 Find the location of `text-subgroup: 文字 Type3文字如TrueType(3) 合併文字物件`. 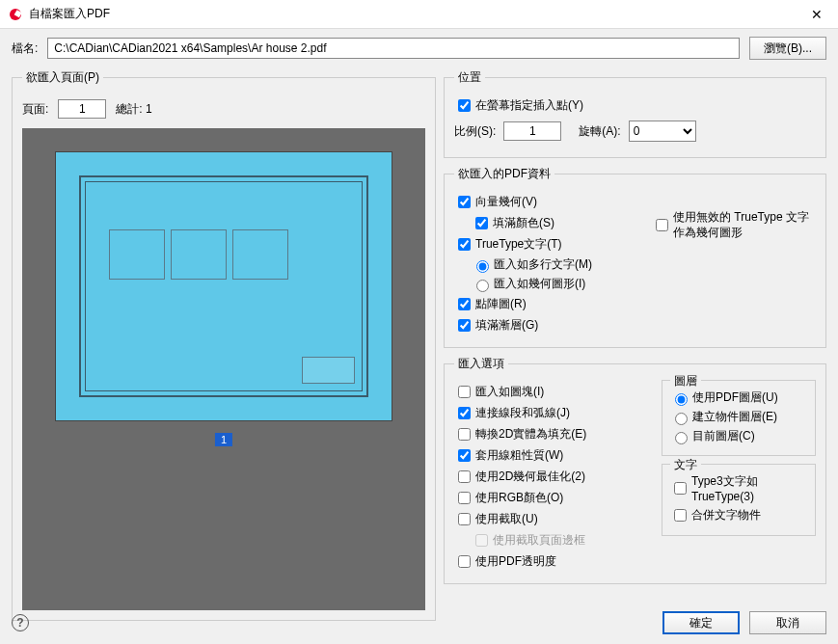

text-subgroup: 文字 Type3文字如TrueType(3) 合併文字物件 is located at coordinates (739, 499).